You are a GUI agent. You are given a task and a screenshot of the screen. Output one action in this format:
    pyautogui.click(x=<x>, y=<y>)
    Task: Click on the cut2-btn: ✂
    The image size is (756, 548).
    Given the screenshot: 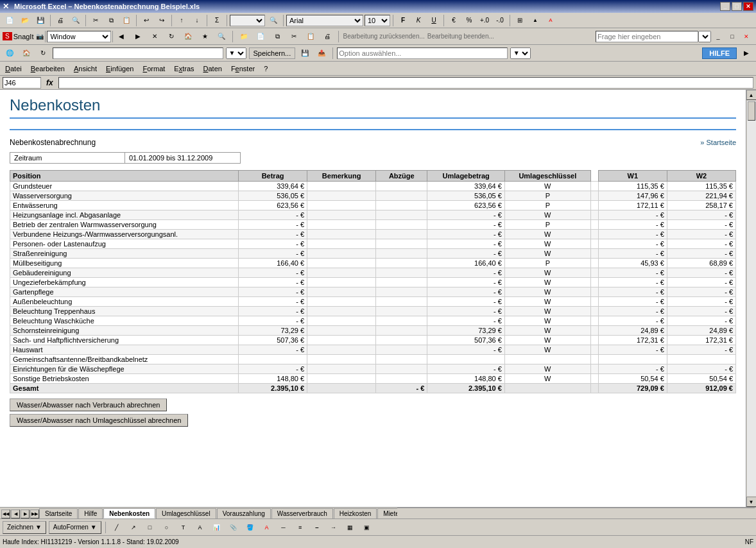 What is the action you would take?
    pyautogui.click(x=294, y=37)
    